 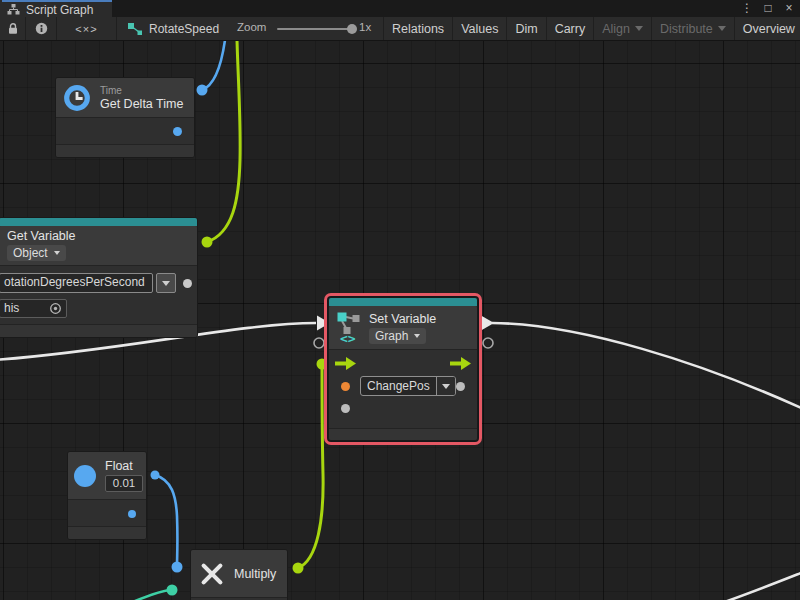 What do you see at coordinates (166, 520) in the screenshot?
I see `value-wire-float-multiply` at bounding box center [166, 520].